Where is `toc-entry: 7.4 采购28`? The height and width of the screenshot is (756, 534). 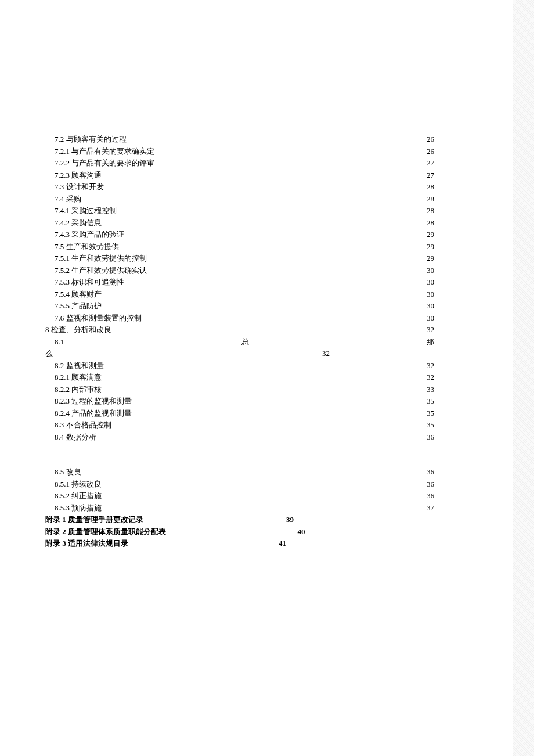
toc-entry: 7.4 采购28 is located at coordinates (240, 199).